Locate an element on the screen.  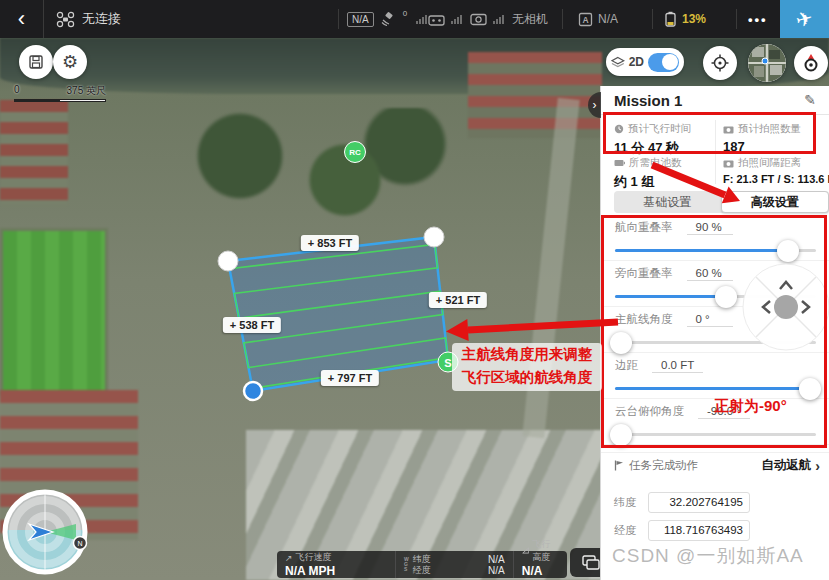
rc-location-marker: RC is located at coordinates (355, 152).